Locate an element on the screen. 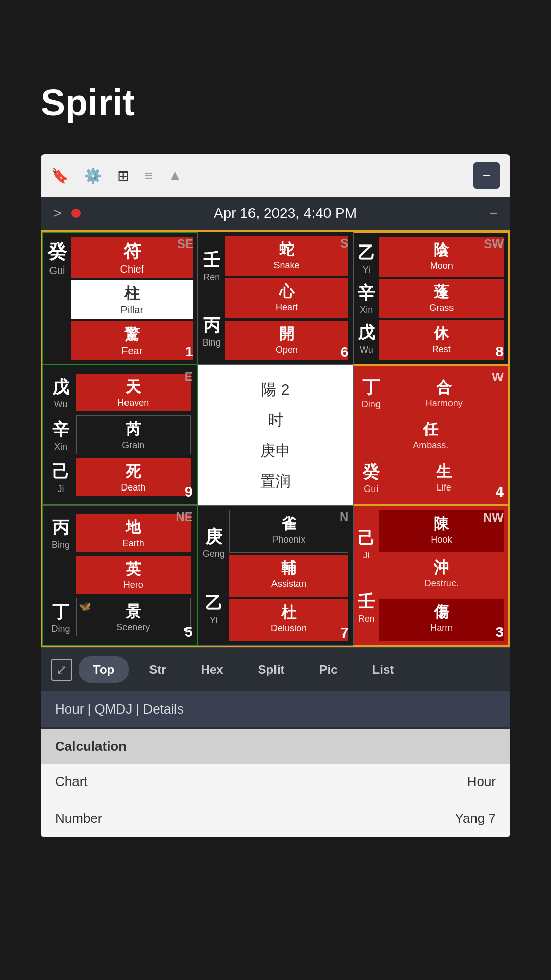 Image resolution: width=551 pixels, height=980 pixels. tab-pic: Pic is located at coordinates (329, 670).